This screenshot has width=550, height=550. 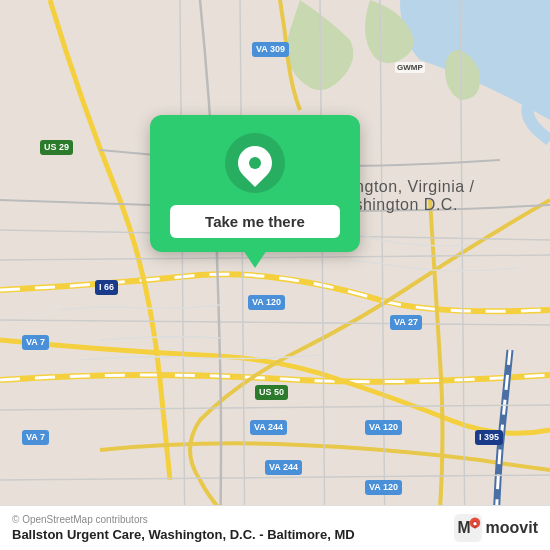 I want to click on place-name-text: Ballston Urgent Care, Washington, D.C. -…, so click(x=172, y=534).